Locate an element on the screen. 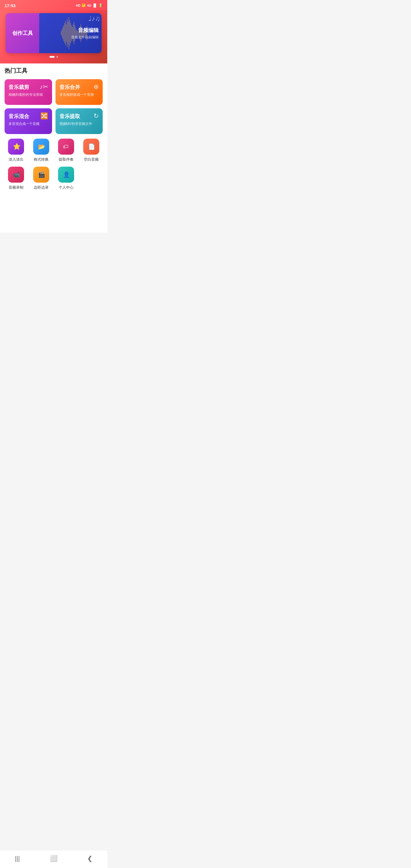  large-tools-grid: ♪✂ 音乐裁剪 精确到毫秒的专业剪辑 ⊕ 音乐合并 多音频拼接成一个音频 🔀 音… is located at coordinates (54, 106).